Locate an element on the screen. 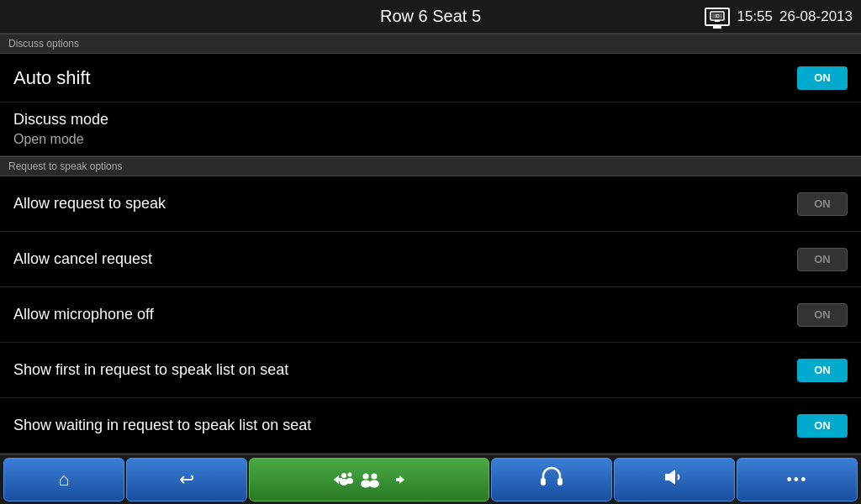 The image size is (861, 504). setting-row-allow-cancel: Allow cancel requestON is located at coordinates (430, 260).